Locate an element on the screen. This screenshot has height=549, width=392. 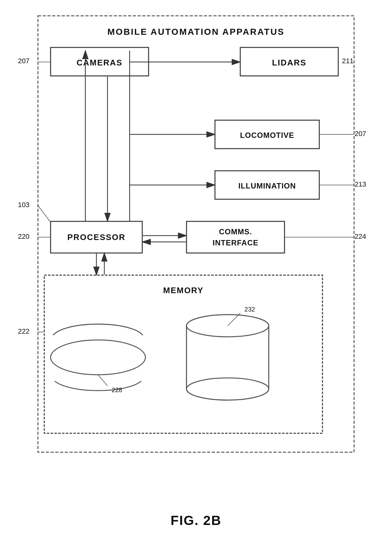
svg-text: 103 is located at coordinates (24, 205).